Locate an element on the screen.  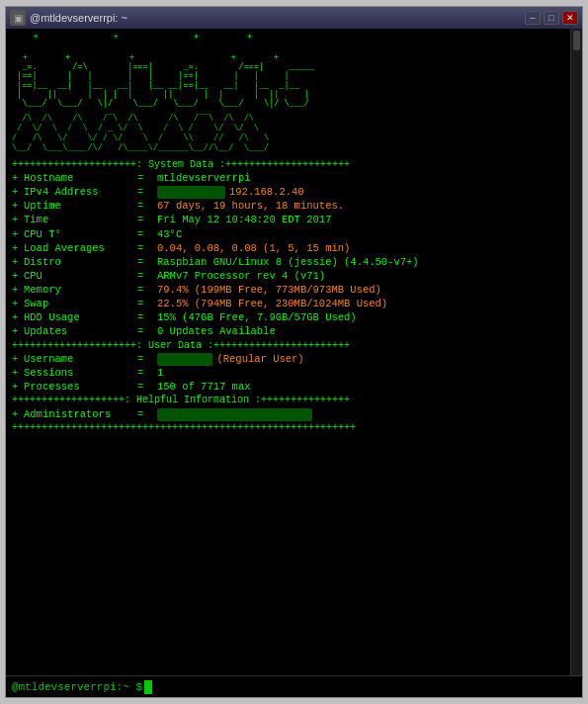
hex-logo: /\ /\ /\ /‾\ /\ /\ /‾‾\ /\ /\ / \/ \ / \… is located at coordinates (289, 134).